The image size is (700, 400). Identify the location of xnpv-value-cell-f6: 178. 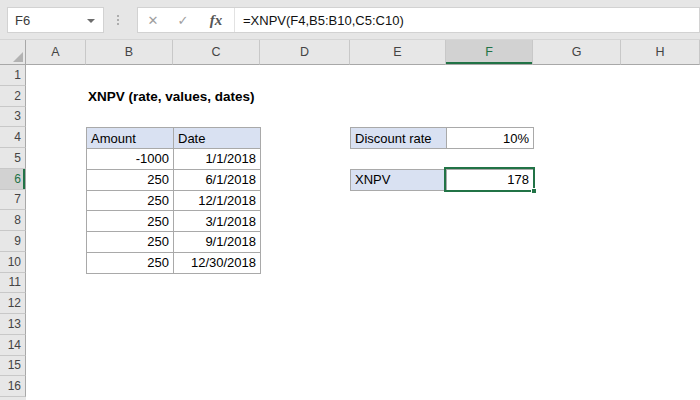
(490, 180).